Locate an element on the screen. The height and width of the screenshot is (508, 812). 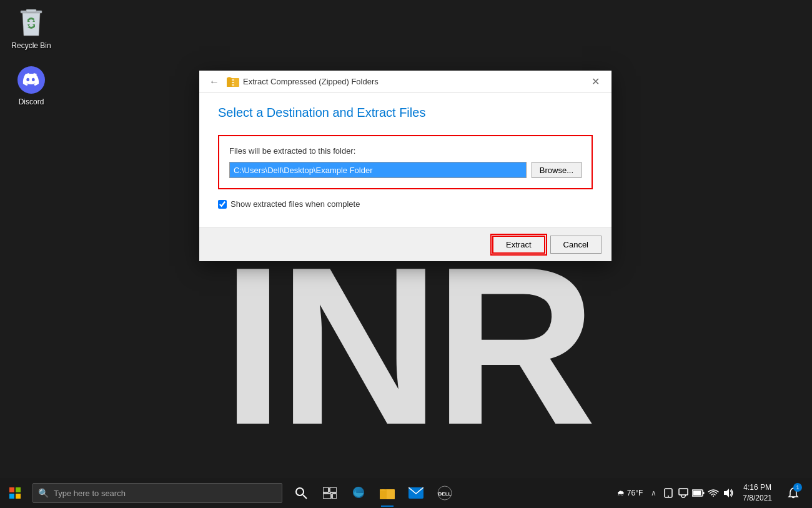
show-hidden-icons: ∧ is located at coordinates (653, 493).